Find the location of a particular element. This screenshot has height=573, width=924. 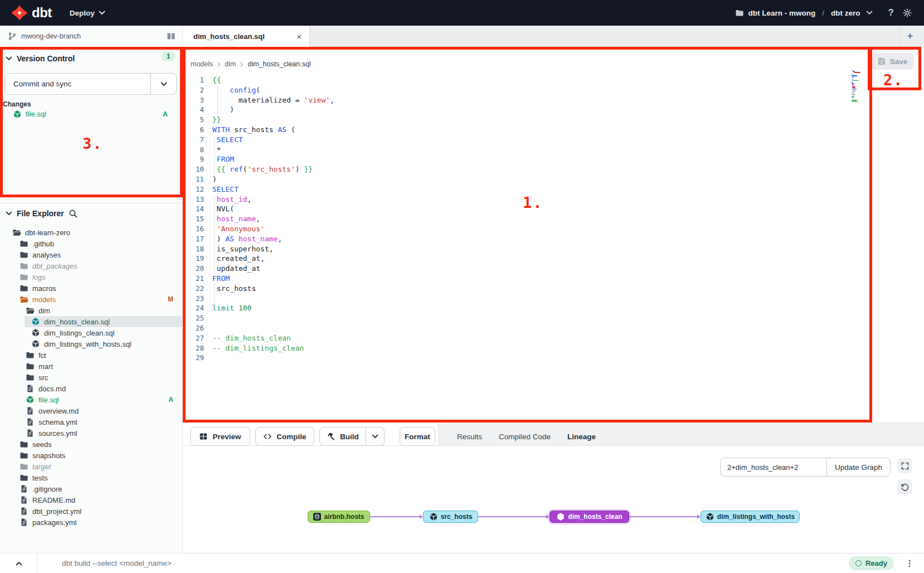

fullscreen-button is located at coordinates (905, 466).